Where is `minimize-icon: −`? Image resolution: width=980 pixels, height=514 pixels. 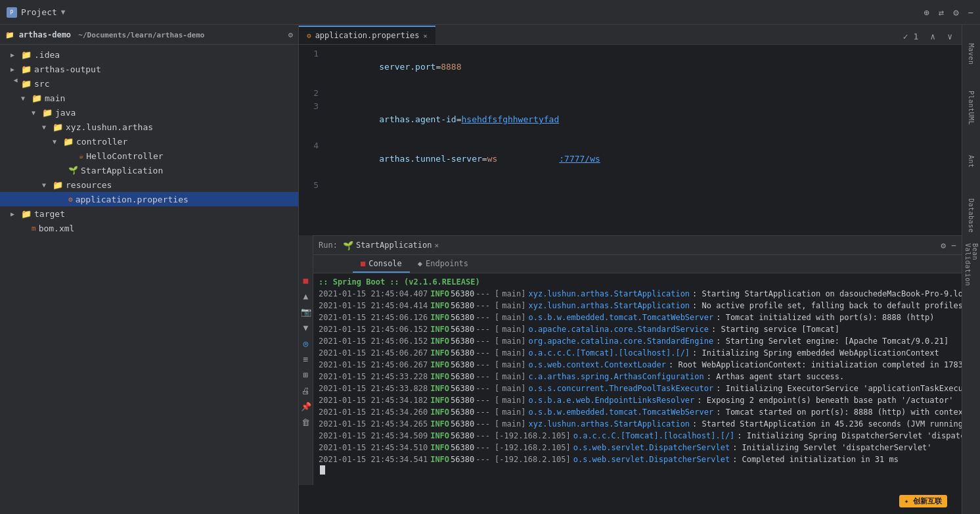
minimize-icon: − is located at coordinates (971, 12).